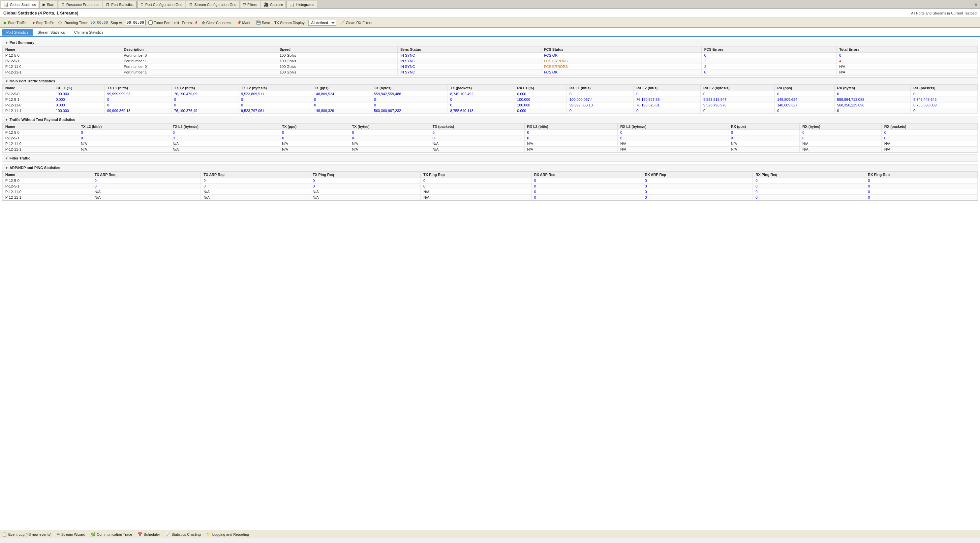 This screenshot has width=980, height=543. I want to click on arp-col-rx-ping-rep: RX Ping Rep, so click(921, 175).